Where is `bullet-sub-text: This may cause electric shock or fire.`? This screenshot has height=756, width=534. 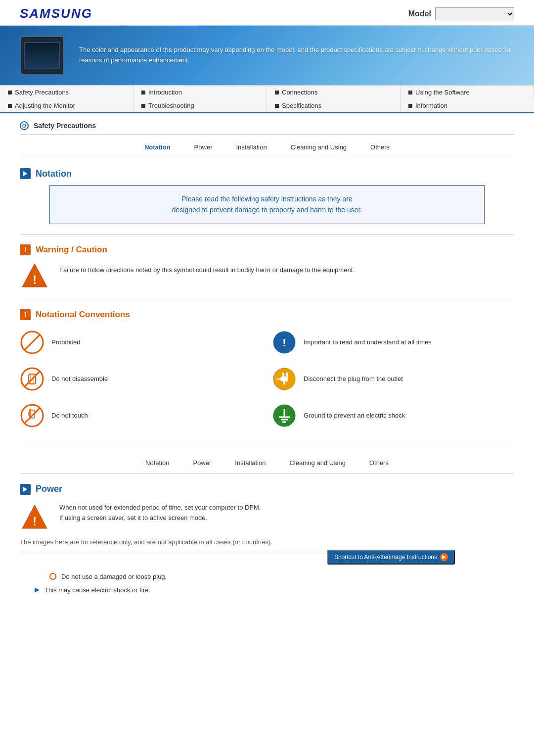 bullet-sub-text: This may cause electric shock or fire. is located at coordinates (97, 590).